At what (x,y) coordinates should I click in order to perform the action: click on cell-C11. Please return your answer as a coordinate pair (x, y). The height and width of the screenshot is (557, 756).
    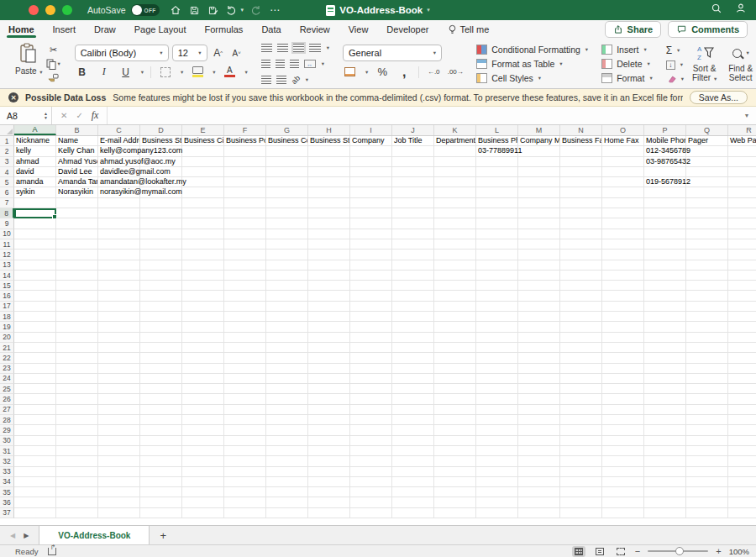
    Looking at the image, I should click on (119, 244).